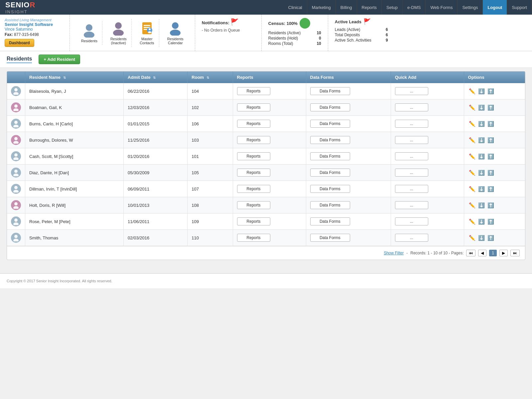  Describe the element at coordinates (519, 7) in the screenshot. I see `nav-support: Support` at that location.